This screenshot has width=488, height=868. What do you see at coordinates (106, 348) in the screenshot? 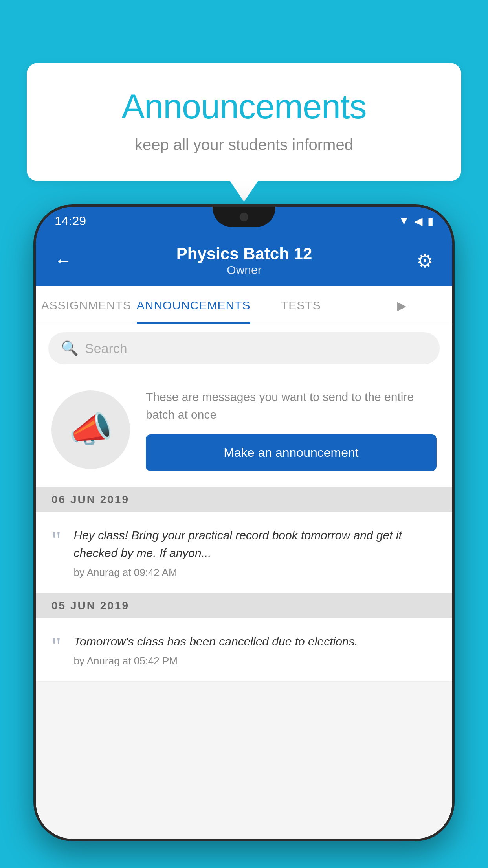
I see `search-input: Search` at bounding box center [106, 348].